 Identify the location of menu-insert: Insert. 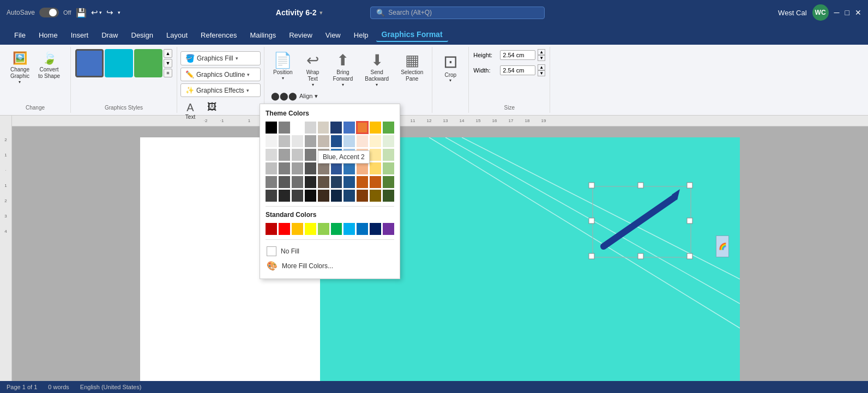
(80, 35).